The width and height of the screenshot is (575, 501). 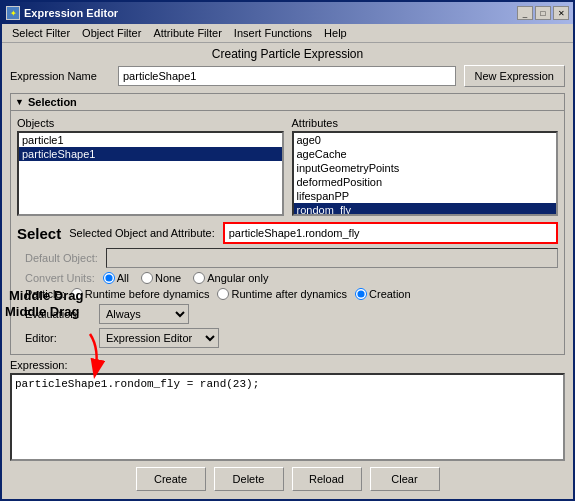 What do you see at coordinates (426, 196) in the screenshot?
I see `attr-lifespanpp: lifespanPP` at bounding box center [426, 196].